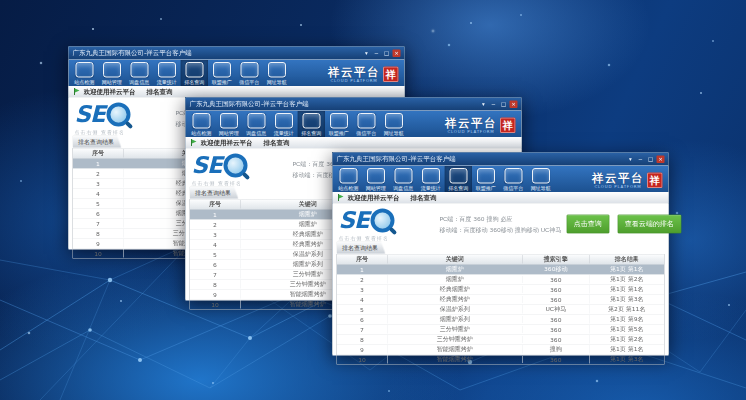 The image size is (746, 400). Describe the element at coordinates (98, 164) in the screenshot. I see `cell-no: 1` at that location.